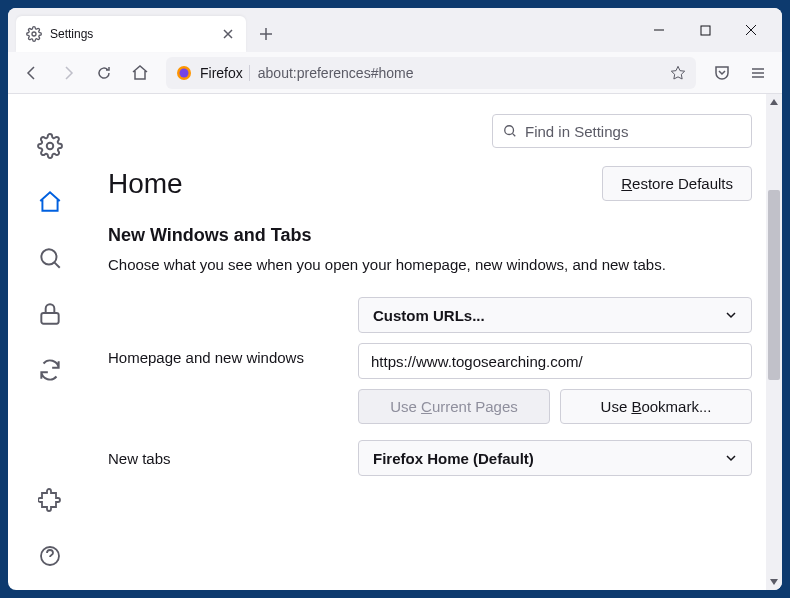  What do you see at coordinates (32, 73) in the screenshot?
I see `back-button` at bounding box center [32, 73].